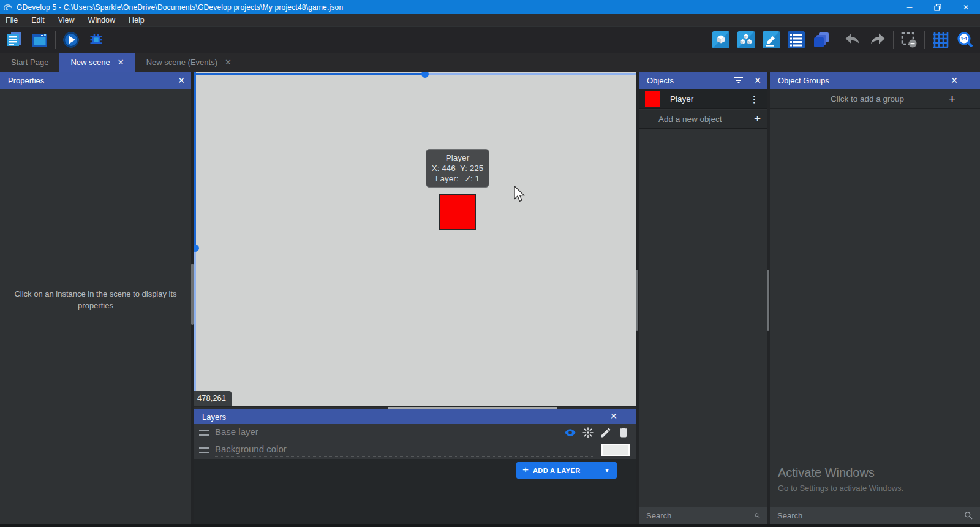  Describe the element at coordinates (938, 7) in the screenshot. I see `restore-icon` at that location.